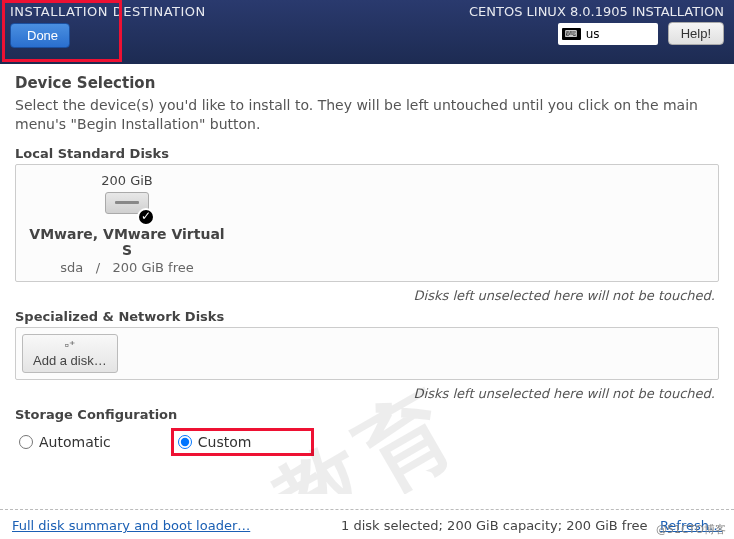  I want to click on top-bar: INSTALLATION DESTINATION Done CENTOS LIN…, so click(367, 32).